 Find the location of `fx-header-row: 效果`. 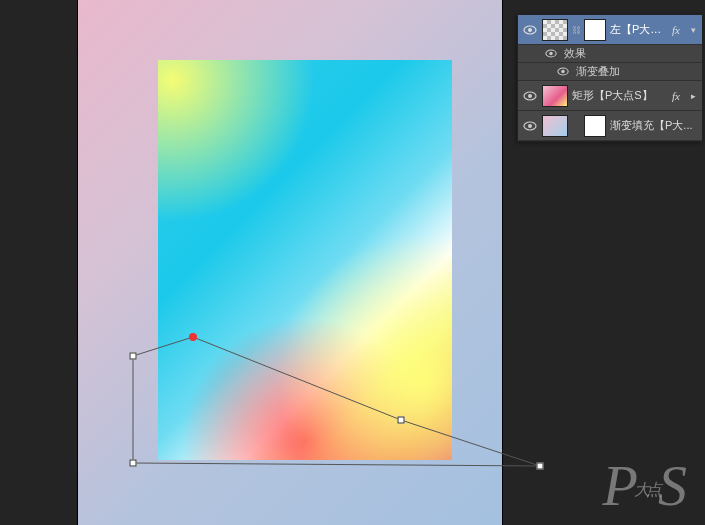

fx-header-row: 效果 is located at coordinates (610, 54).